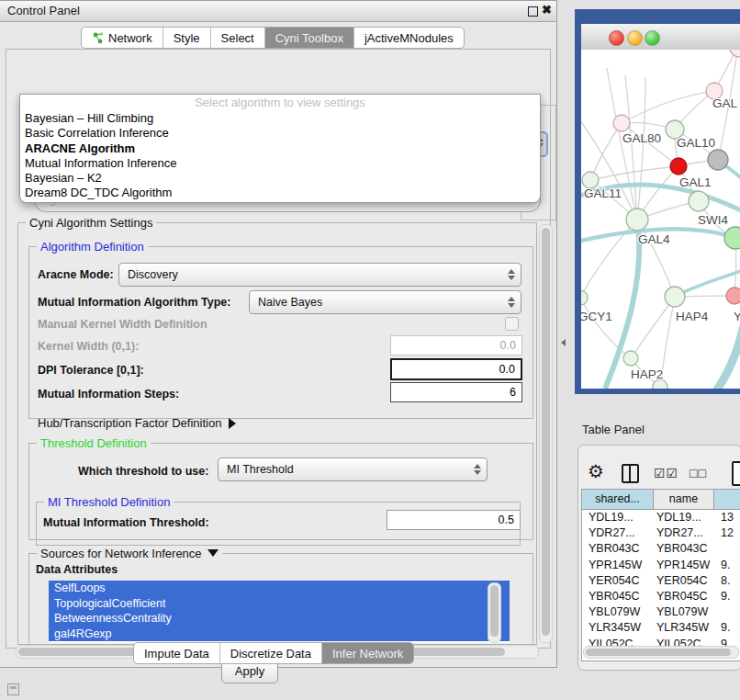  Describe the element at coordinates (698, 473) in the screenshot. I see `deselect-all-checkboxes-icon: □□` at that location.